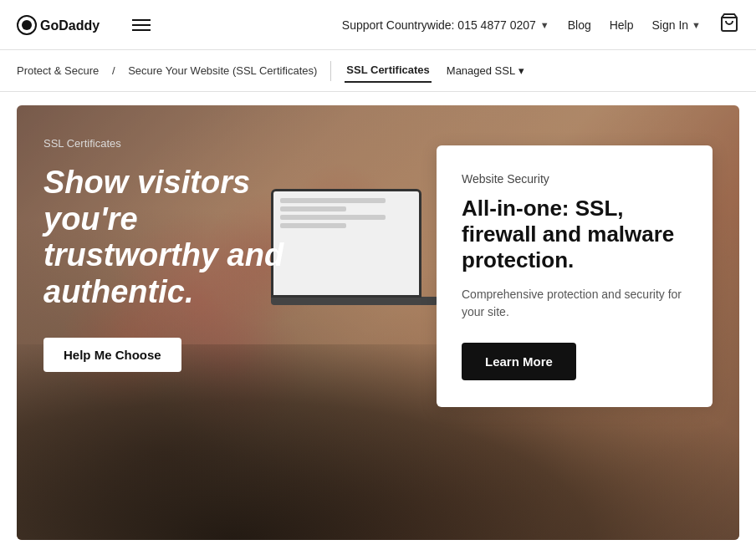 Image resolution: width=756 pixels, height=555 pixels. What do you see at coordinates (141, 25) in the screenshot?
I see `hamburger-menu-icon` at bounding box center [141, 25].